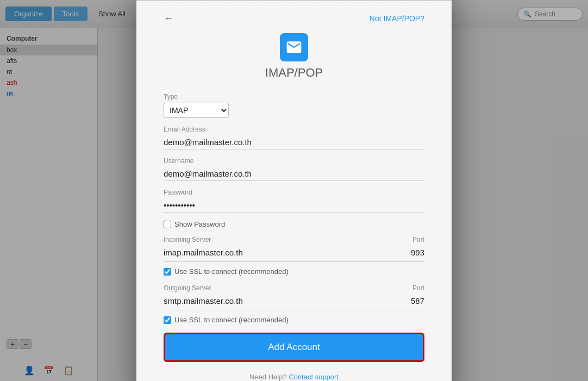  What do you see at coordinates (294, 205) in the screenshot?
I see `password-input` at bounding box center [294, 205].